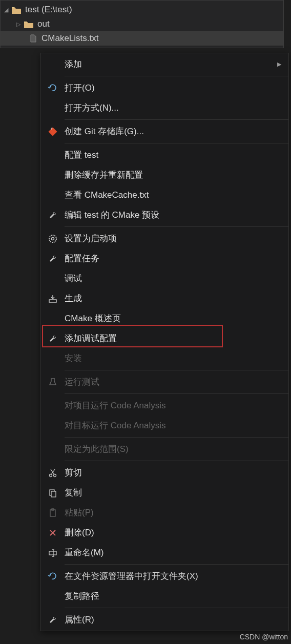 This screenshot has width=291, height=644. I want to click on chevron-right-icon: ▶, so click(279, 65).